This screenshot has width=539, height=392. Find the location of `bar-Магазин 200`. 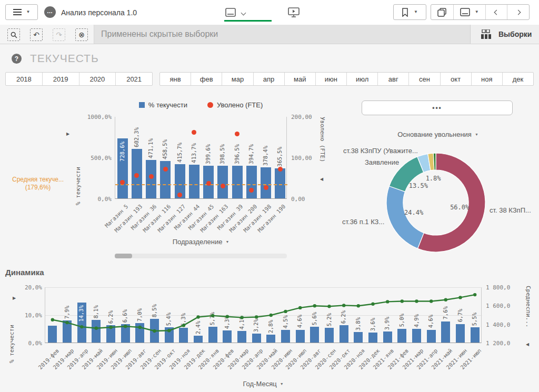

bar-Магазин 200 is located at coordinates (252, 182).